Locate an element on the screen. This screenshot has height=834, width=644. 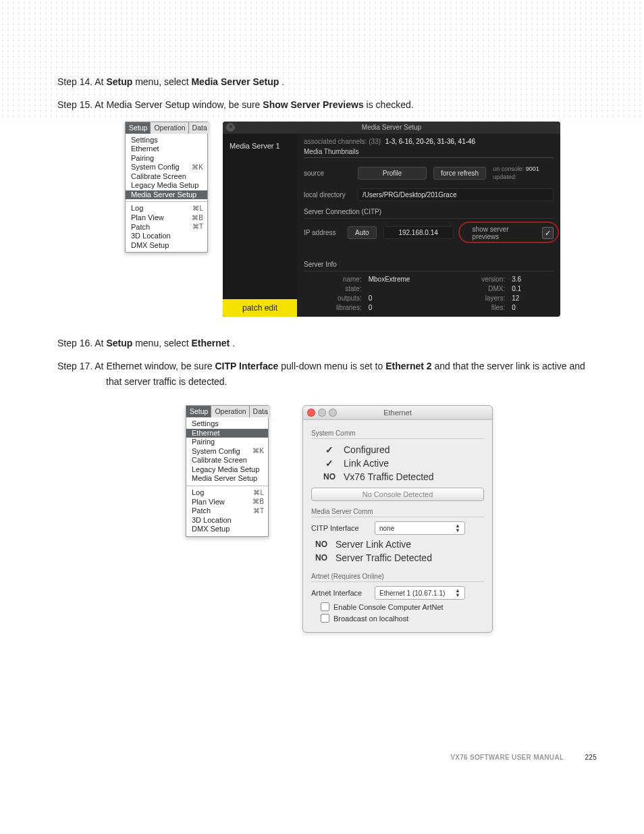
mss-sidebar-item-server1: Media Server 1 is located at coordinates (260, 162).